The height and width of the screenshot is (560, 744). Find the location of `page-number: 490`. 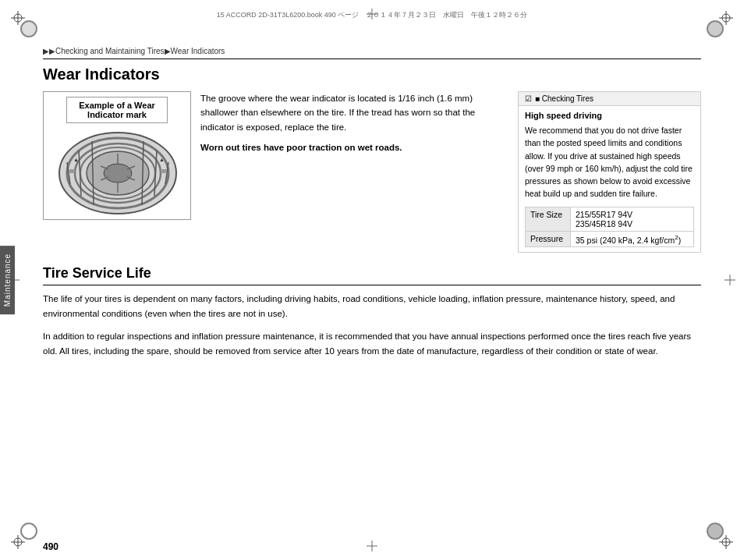

page-number: 490 is located at coordinates (51, 547).